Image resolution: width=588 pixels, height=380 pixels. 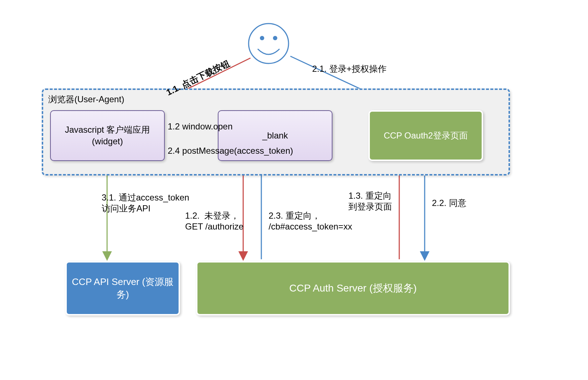 What do you see at coordinates (310, 221) in the screenshot?
I see `label-2-3: 2.3. 重定向， /cb#access_token=xx` at bounding box center [310, 221].